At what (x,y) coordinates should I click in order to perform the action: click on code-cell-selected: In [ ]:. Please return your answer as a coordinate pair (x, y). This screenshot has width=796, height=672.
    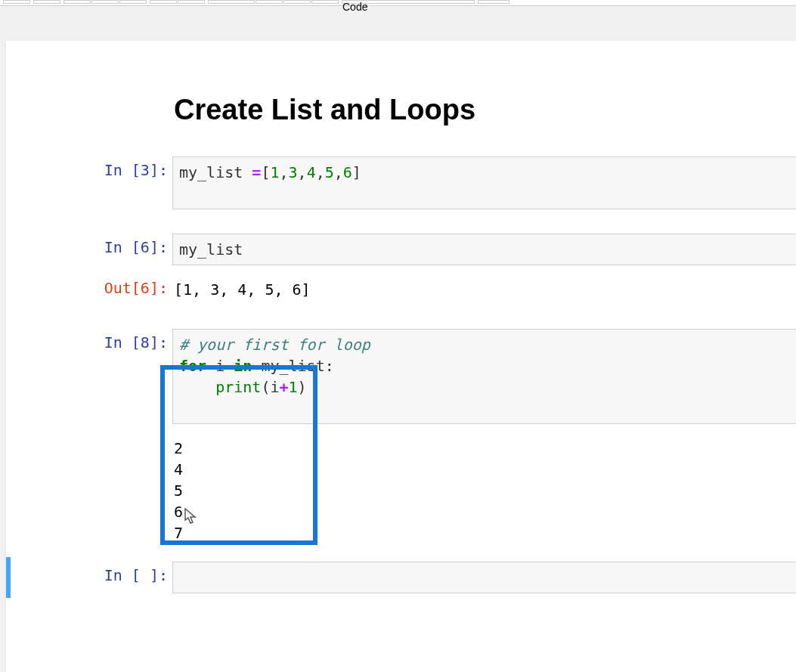
    Looking at the image, I should click on (401, 578).